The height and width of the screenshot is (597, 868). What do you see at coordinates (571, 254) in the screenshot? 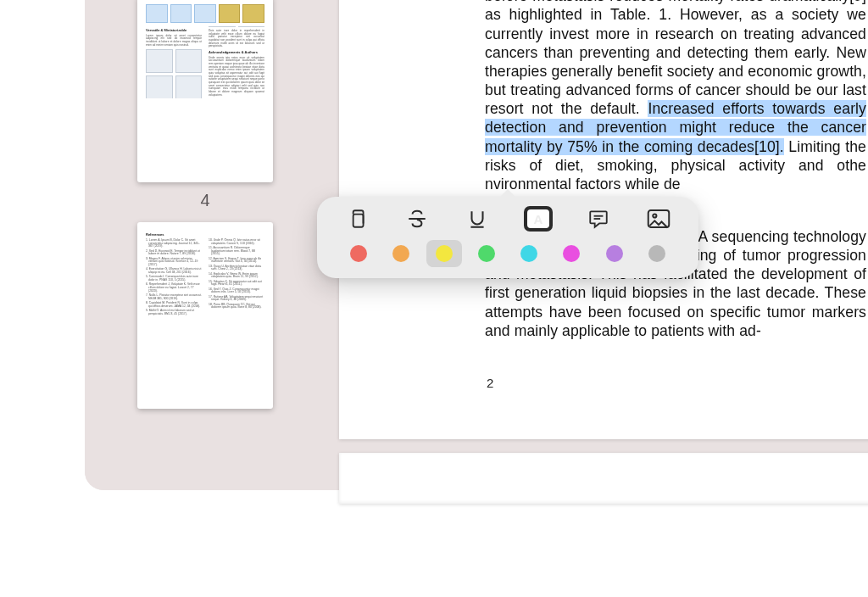
I see `color-swatch-pink` at bounding box center [571, 254].